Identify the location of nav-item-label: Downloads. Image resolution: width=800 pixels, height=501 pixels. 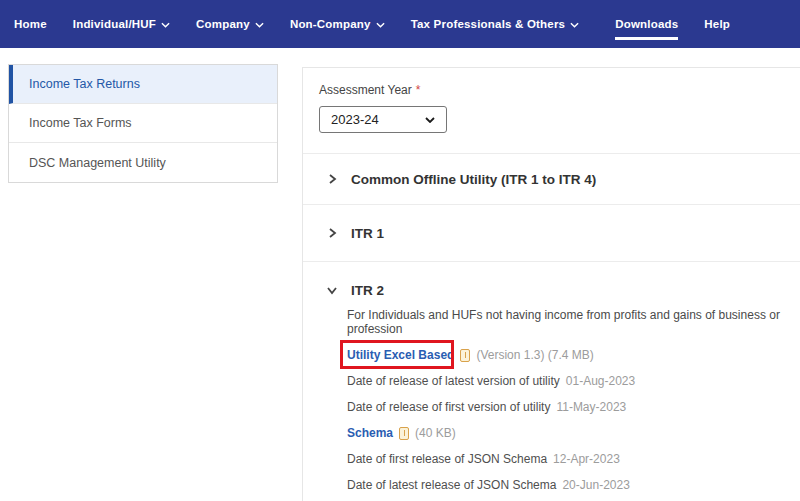
(646, 24).